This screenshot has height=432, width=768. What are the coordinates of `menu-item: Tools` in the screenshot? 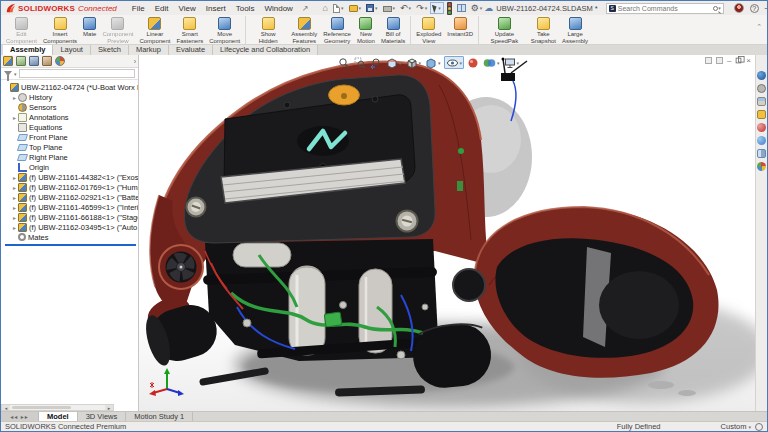 It's located at (246, 8).